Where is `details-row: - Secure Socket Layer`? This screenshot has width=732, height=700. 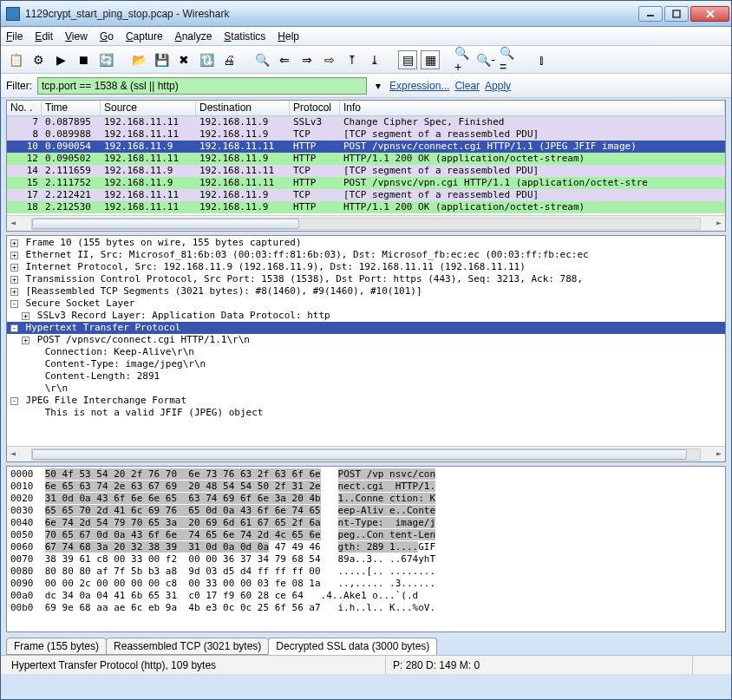
details-row: - Secure Socket Layer is located at coordinates (366, 304).